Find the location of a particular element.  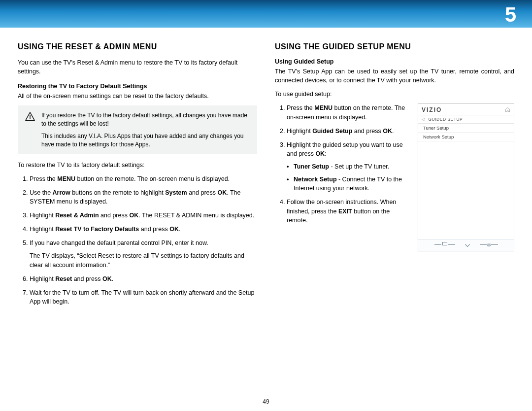

right-step-1: Press the MENU button on the remote. The… is located at coordinates (349, 112).